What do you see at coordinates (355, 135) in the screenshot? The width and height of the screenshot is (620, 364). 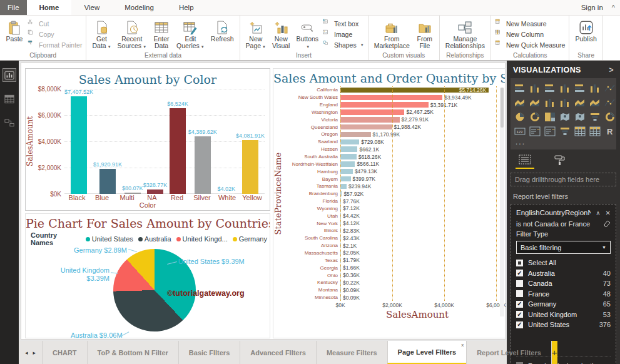 I see `bar-oregon` at bounding box center [355, 135].